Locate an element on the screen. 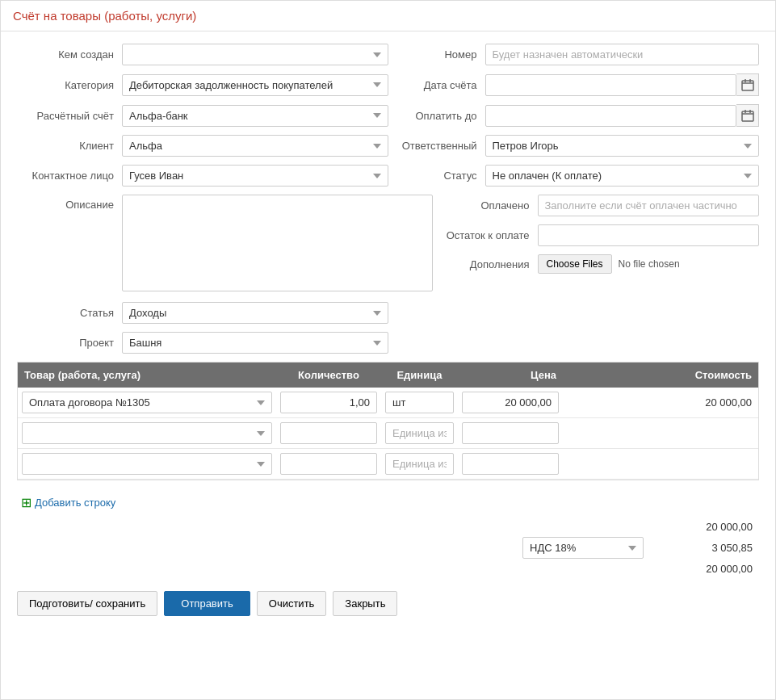  vat-select: НДС 18% is located at coordinates (583, 547).